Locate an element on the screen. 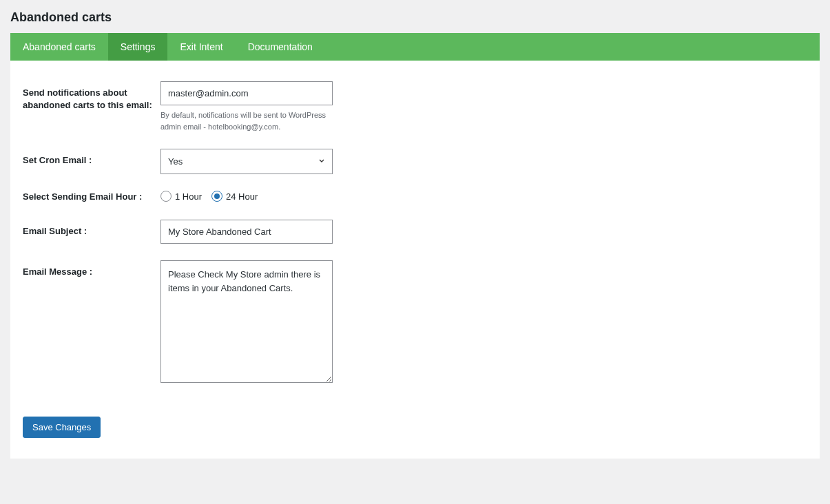  radio-24-hour-label: 24 Hour is located at coordinates (242, 197).